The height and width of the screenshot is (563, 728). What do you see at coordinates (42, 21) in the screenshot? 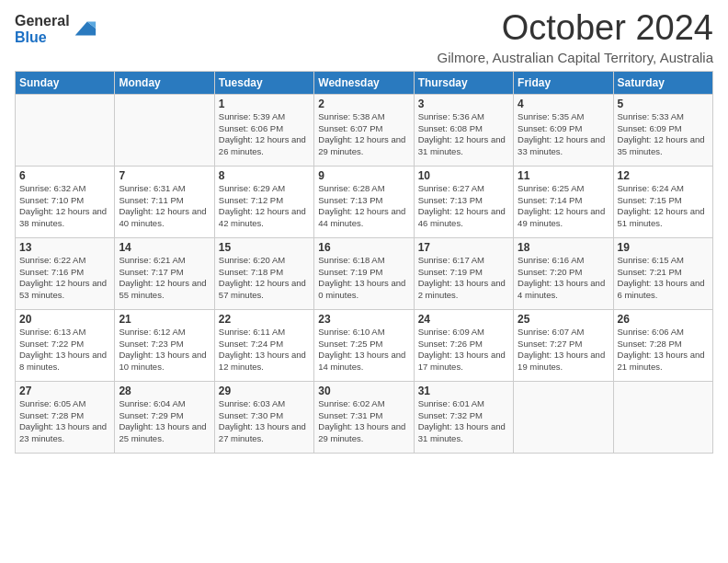
I see `logo-general: General` at bounding box center [42, 21].